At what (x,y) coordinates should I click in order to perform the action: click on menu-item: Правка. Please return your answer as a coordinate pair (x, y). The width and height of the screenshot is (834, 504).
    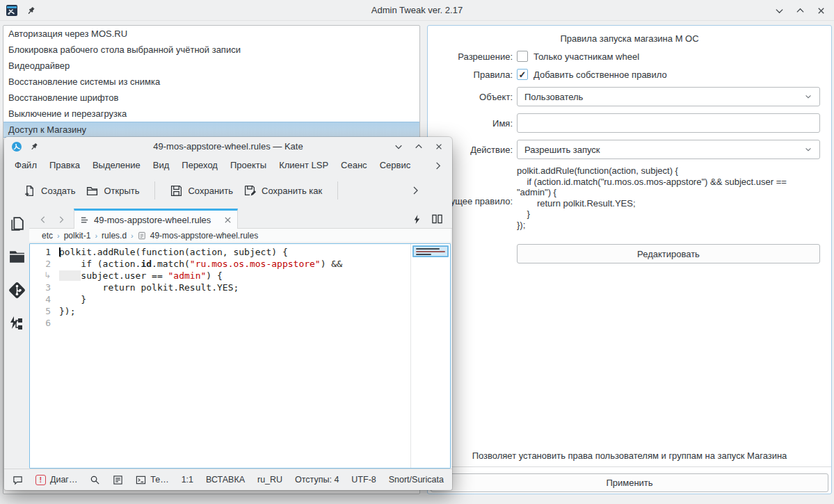
    Looking at the image, I should click on (65, 165).